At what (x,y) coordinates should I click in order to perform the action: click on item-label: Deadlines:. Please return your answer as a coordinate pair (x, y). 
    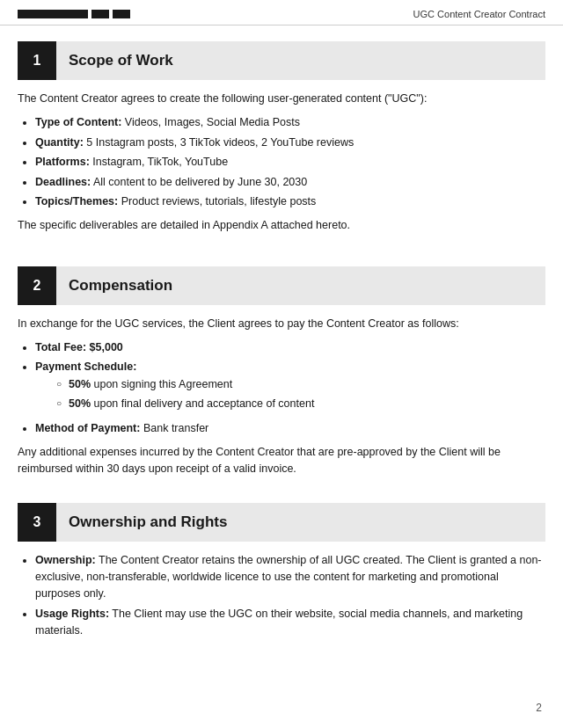
    Looking at the image, I should click on (63, 182).